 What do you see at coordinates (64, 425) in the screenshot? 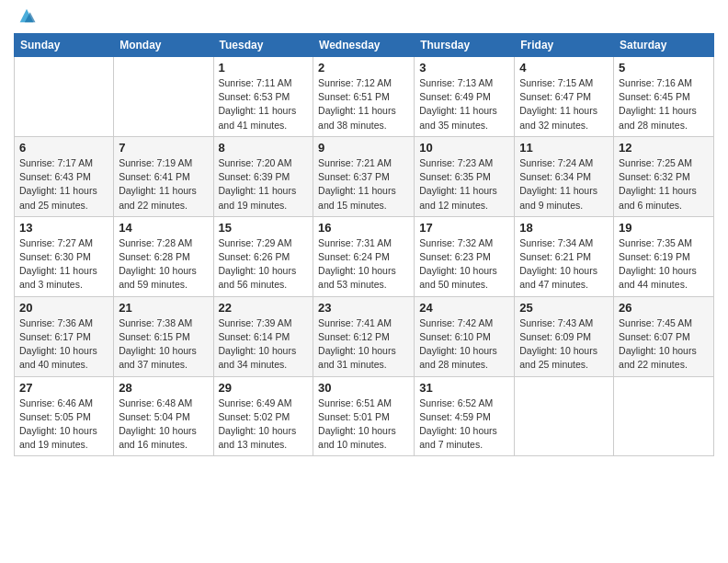
I see `day-info: Sunrise: 6:46 AMSunset: 5:05 PMDaylight:…` at bounding box center [64, 425].